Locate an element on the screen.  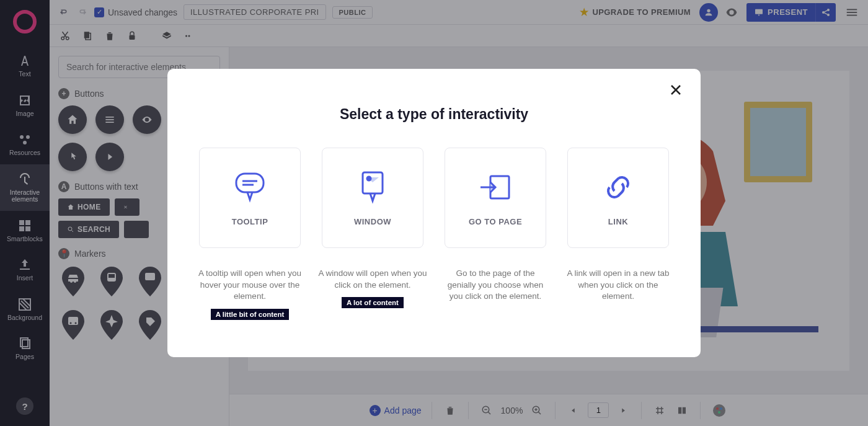
option-label: WINDOW is located at coordinates (373, 222).